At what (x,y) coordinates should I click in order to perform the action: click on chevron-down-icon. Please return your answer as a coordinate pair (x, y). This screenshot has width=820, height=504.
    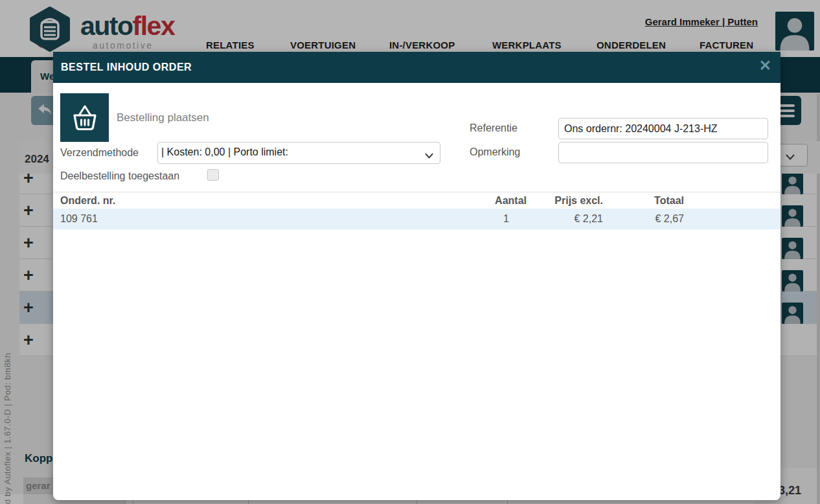
    Looking at the image, I should click on (429, 155).